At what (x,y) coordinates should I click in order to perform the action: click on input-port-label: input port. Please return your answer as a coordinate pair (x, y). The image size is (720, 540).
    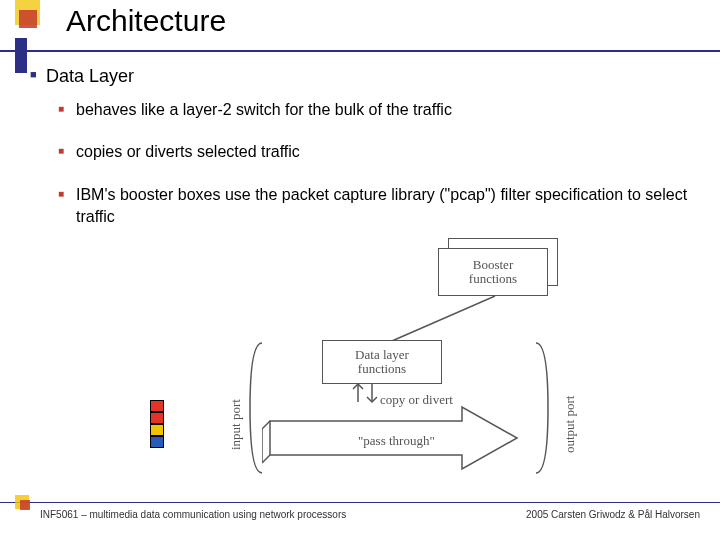
    Looking at the image, I should click on (236, 424).